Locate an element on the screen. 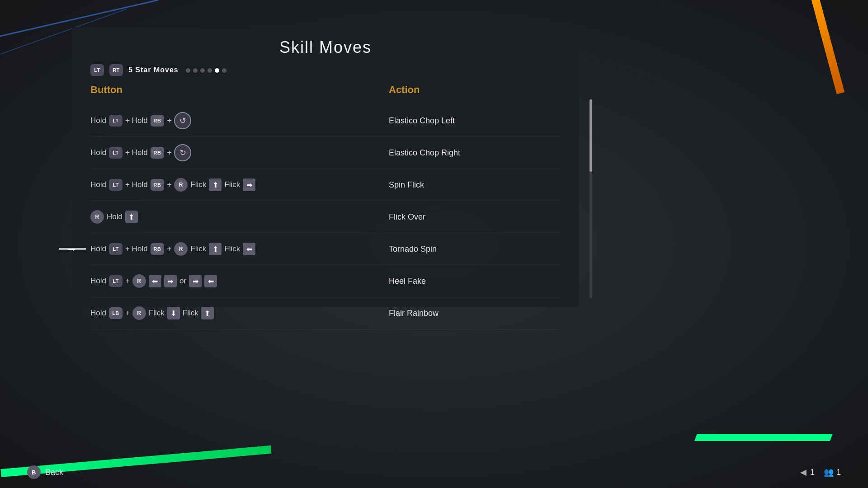 Image resolution: width=868 pixels, height=488 pixels. scrollbar-thumb is located at coordinates (591, 136).